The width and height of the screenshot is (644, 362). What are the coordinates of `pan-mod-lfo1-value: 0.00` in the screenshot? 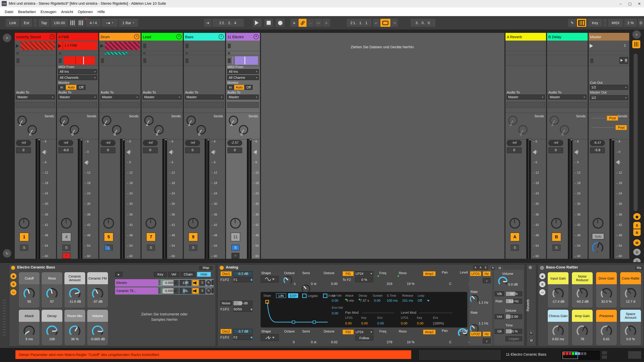 It's located at (348, 323).